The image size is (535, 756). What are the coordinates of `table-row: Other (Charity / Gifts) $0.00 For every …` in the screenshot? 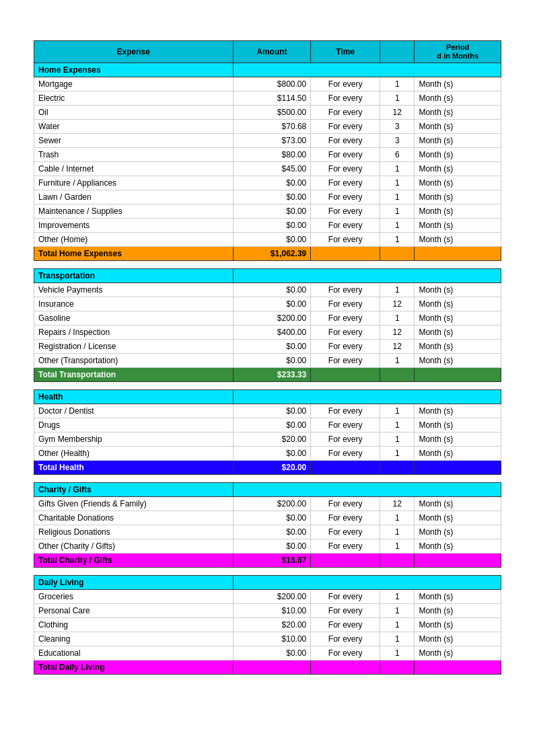 It's located at (268, 546).